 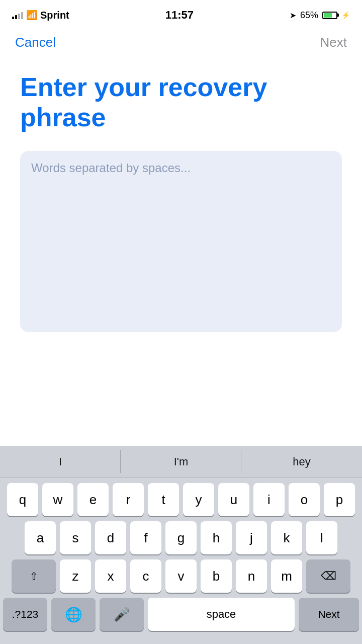 What do you see at coordinates (293, 15) in the screenshot?
I see `location-icon: ➤` at bounding box center [293, 15].